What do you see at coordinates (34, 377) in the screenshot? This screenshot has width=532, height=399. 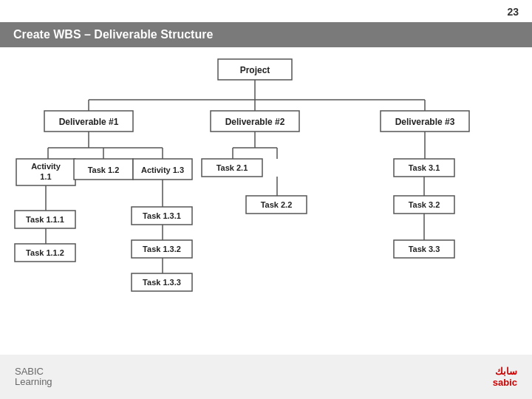 I see `footer-logo-left: SABIC Learning` at bounding box center [34, 377].